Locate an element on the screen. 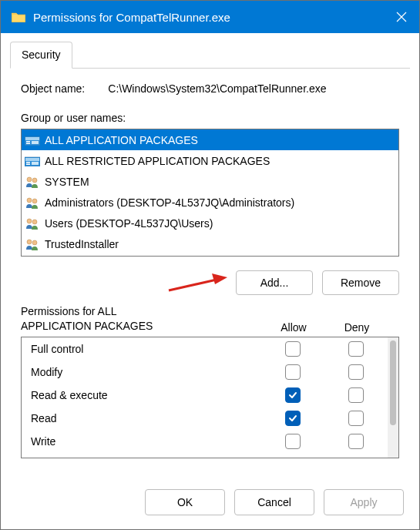 This screenshot has width=420, height=530. dialog-footer: OK Cancel Apply is located at coordinates (210, 504).